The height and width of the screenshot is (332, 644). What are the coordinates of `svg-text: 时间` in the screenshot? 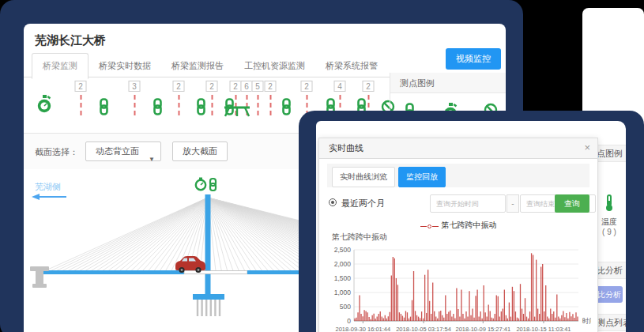 It's located at (586, 321).